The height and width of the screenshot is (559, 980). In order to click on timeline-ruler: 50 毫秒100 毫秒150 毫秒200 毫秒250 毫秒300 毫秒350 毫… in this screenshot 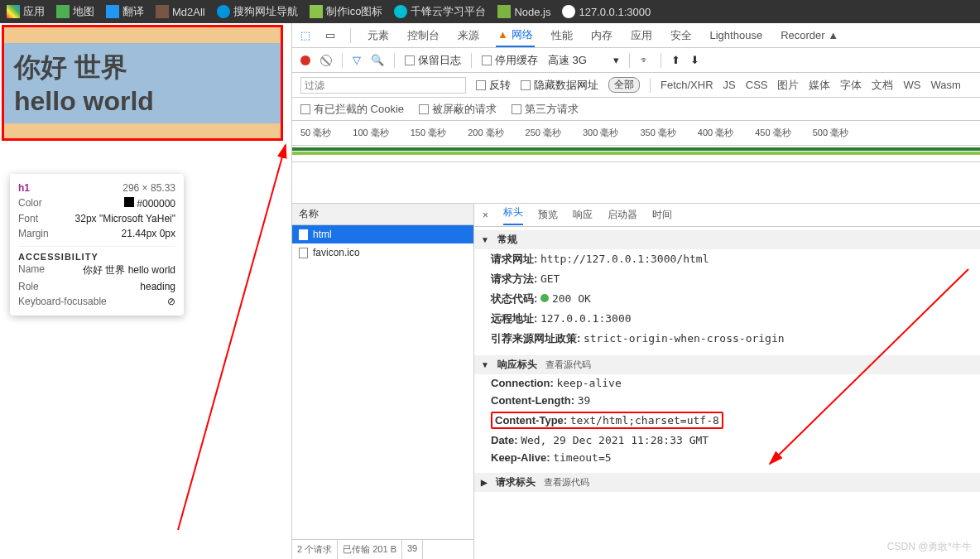, I will do `click(636, 133)`.